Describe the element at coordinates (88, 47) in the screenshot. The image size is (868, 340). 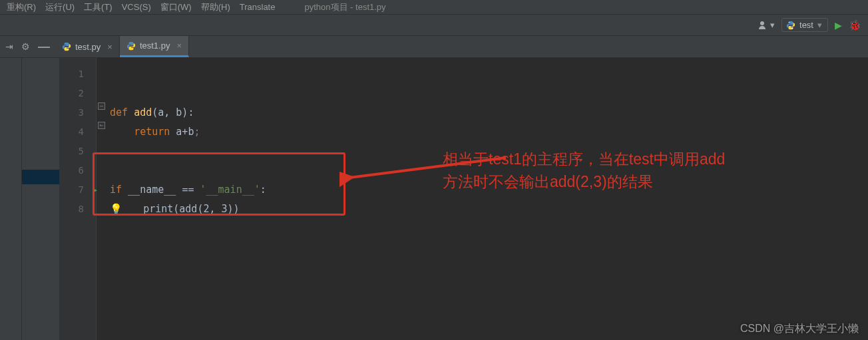
I see `tab-test-py: test.py ×` at that location.